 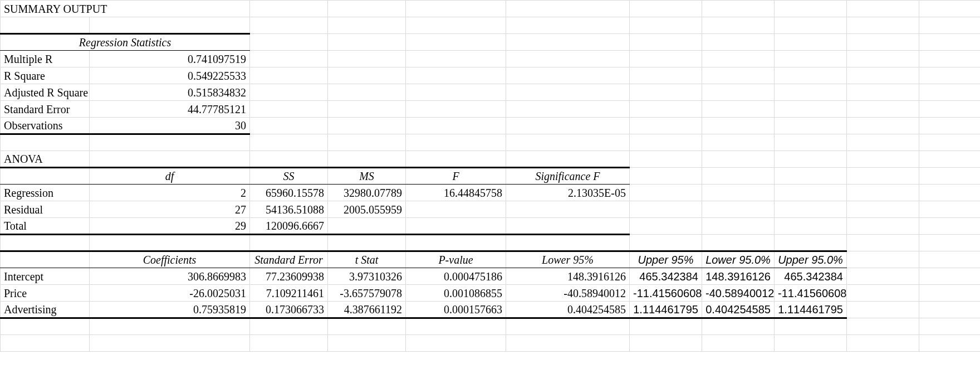 I want to click on anova-row: Residual 27 54136.51088 2005.055959, so click(x=491, y=210).